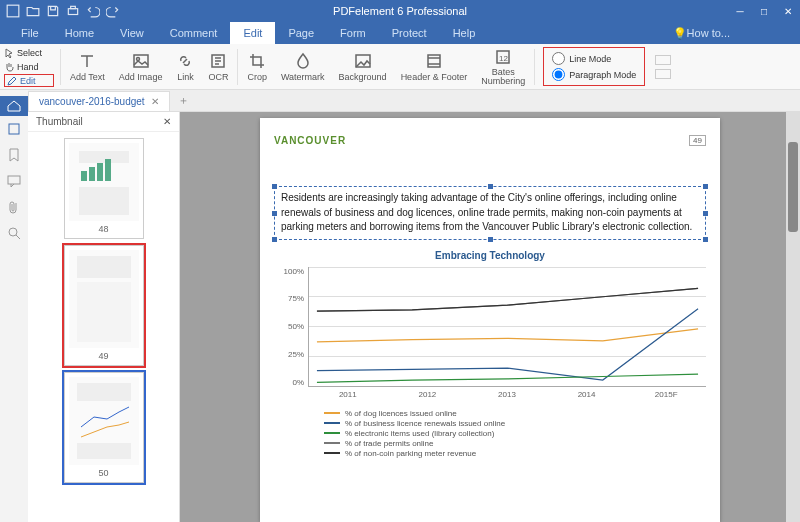  I want to click on thumbnail-49: 49, so click(104, 306).